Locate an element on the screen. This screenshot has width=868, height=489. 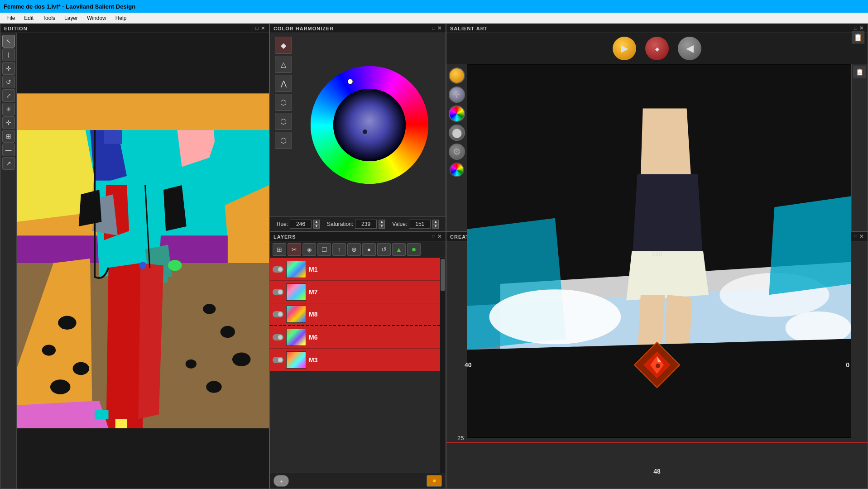
layer-row-m7: M7 is located at coordinates (355, 292).